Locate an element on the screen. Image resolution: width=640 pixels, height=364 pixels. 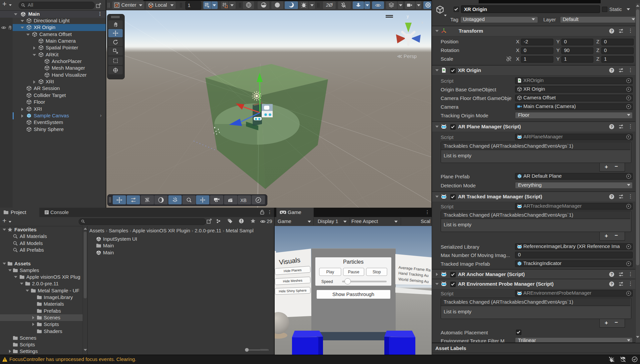
svg-text: Play is located at coordinates (330, 272).